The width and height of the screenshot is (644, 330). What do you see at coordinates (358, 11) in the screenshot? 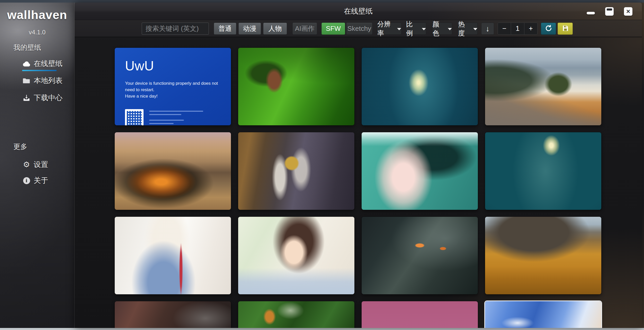
I see `titlebar: 在线壁纸 ×` at bounding box center [358, 11].